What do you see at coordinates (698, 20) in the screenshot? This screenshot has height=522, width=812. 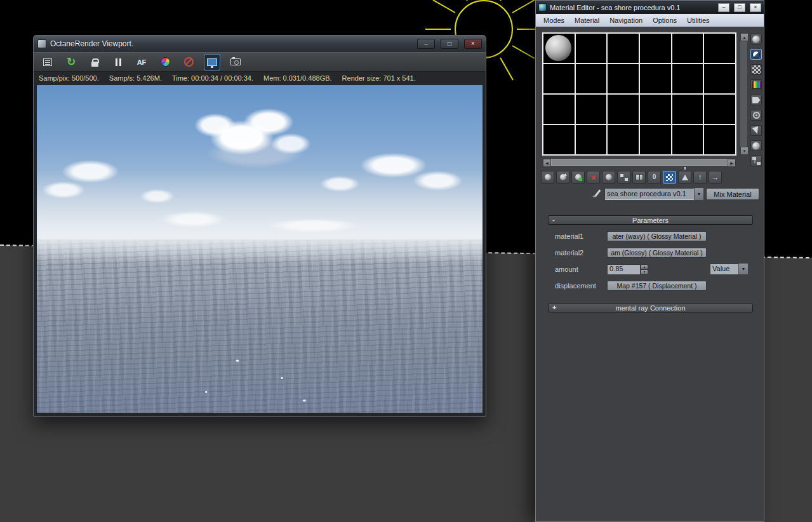 I see `menu-utilities: Utilities` at bounding box center [698, 20].